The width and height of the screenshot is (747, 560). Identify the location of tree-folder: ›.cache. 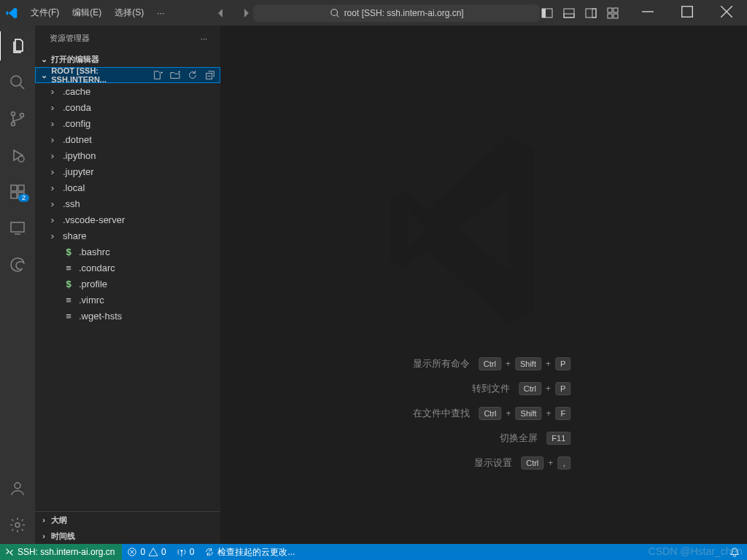
(128, 91).